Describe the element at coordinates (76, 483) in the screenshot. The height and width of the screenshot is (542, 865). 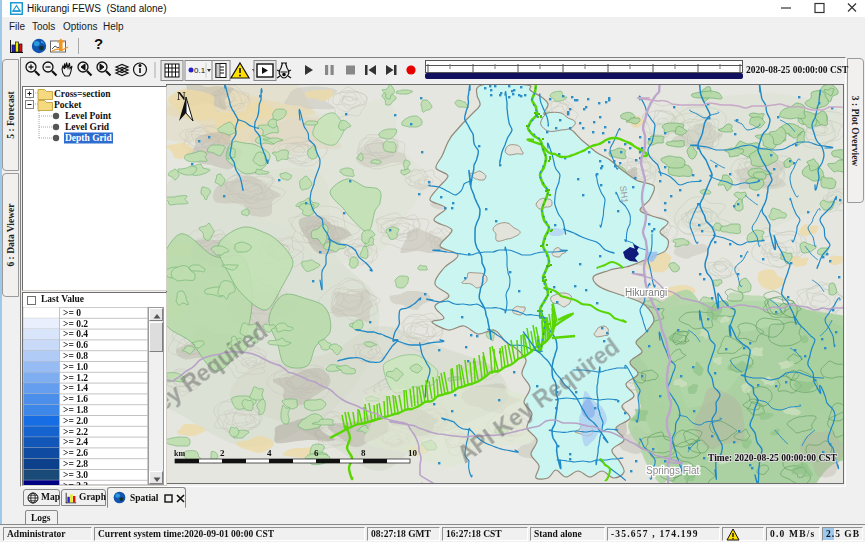
I see `svg-text: >= 3.2` at that location.